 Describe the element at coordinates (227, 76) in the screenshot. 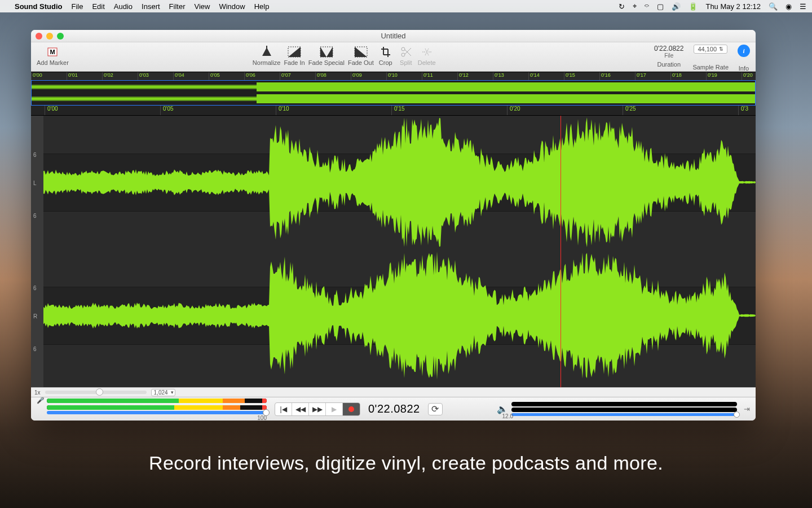

I see `ov-tick: 0'05` at that location.